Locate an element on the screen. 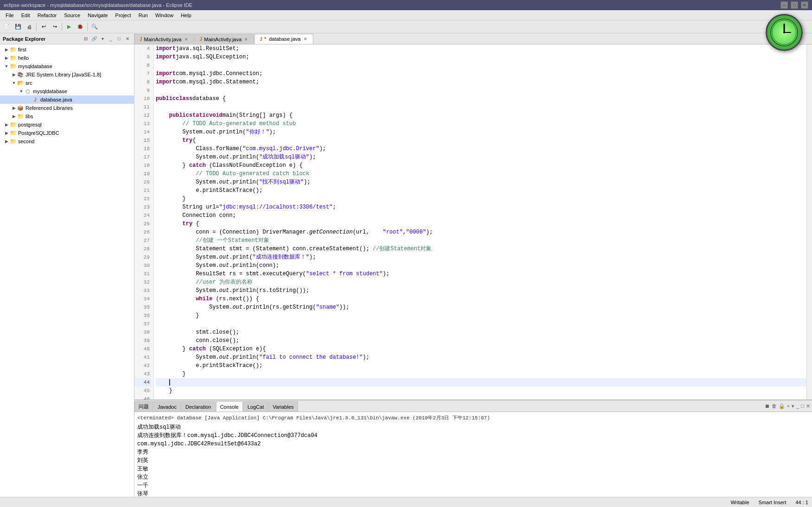 Image resolution: width=812 pixels, height=507 pixels. ln-19: 19 is located at coordinates (143, 174).